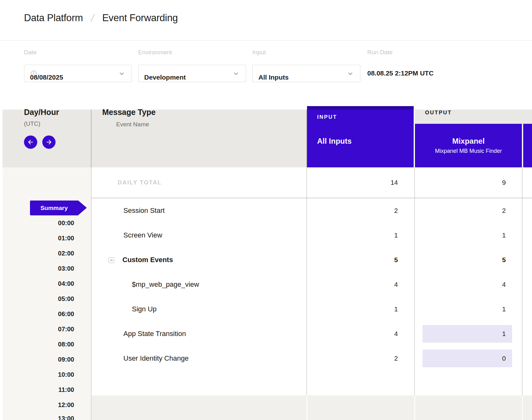 The height and width of the screenshot is (420, 532). Describe the element at coordinates (139, 334) in the screenshot. I see `event-name: App State Transition` at that location.